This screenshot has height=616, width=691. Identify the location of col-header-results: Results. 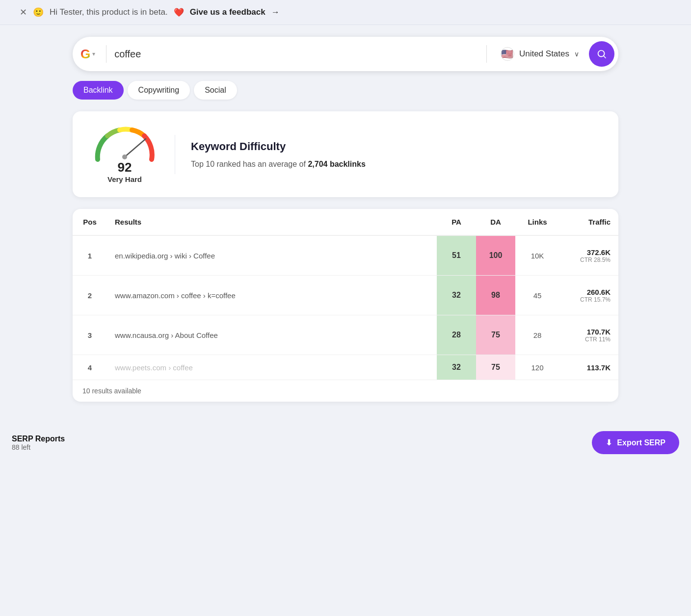
(272, 222).